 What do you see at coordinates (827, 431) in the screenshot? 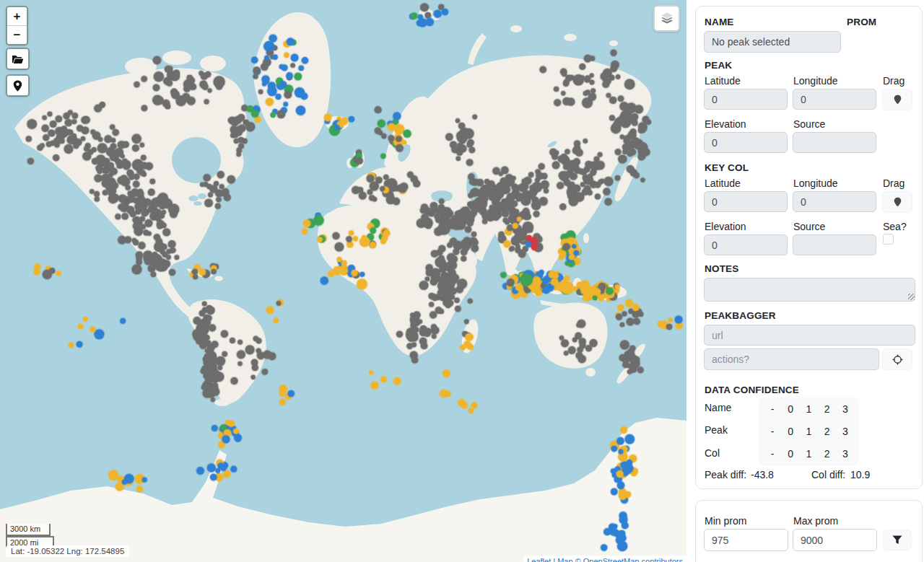
I see `confidence-peak-option: 2` at bounding box center [827, 431].